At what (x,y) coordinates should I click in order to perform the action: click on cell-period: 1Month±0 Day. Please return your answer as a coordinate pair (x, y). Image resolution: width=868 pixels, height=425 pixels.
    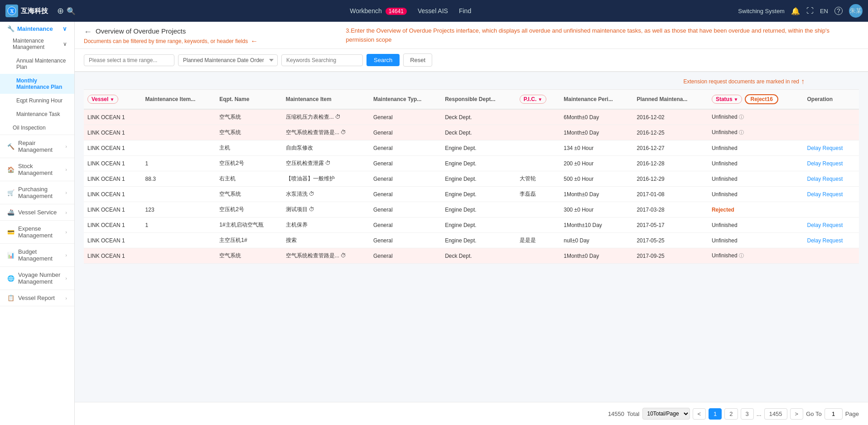
    Looking at the image, I should click on (596, 256).